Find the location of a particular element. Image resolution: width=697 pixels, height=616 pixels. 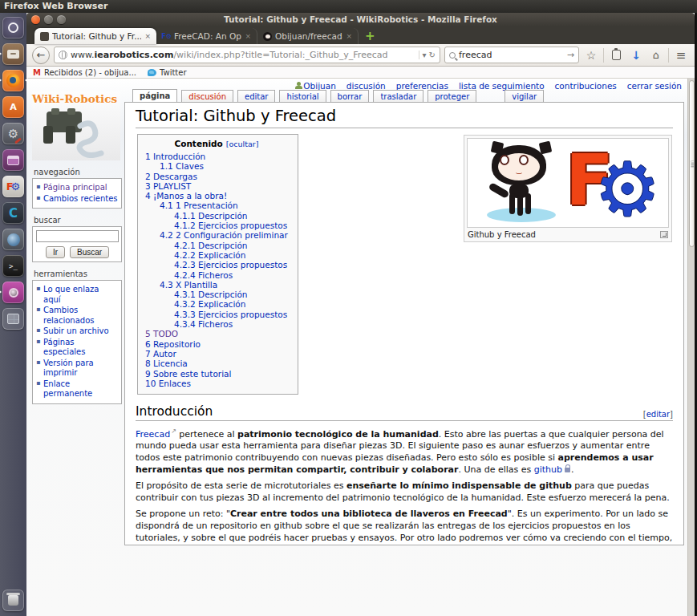

sidebar-link-permalink: Enlace permanente is located at coordinates (77, 390).